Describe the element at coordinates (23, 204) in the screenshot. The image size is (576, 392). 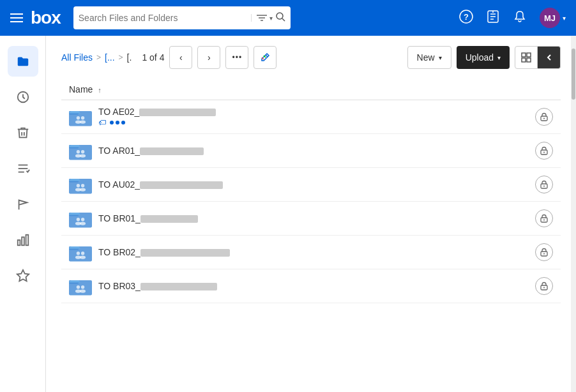
I see `sidebar-item-annotations` at that location.